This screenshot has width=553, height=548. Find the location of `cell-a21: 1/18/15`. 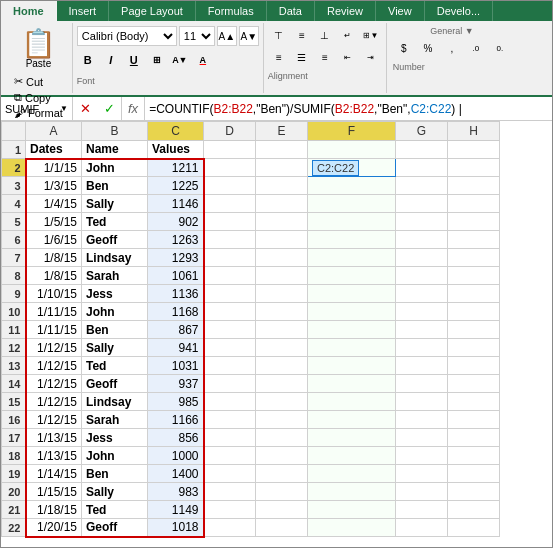

cell-a21: 1/18/15 is located at coordinates (54, 510).